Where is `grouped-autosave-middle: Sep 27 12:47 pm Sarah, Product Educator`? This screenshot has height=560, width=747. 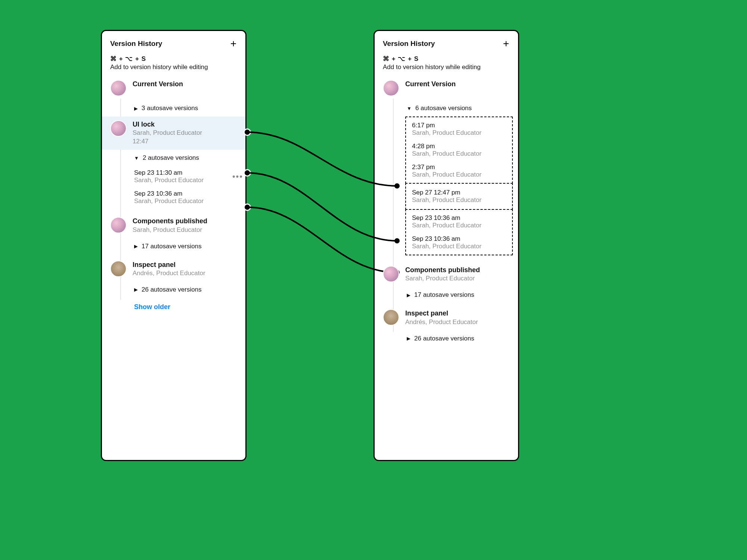 grouped-autosave-middle: Sep 27 12:47 pm Sarah, Product Educator is located at coordinates (459, 196).